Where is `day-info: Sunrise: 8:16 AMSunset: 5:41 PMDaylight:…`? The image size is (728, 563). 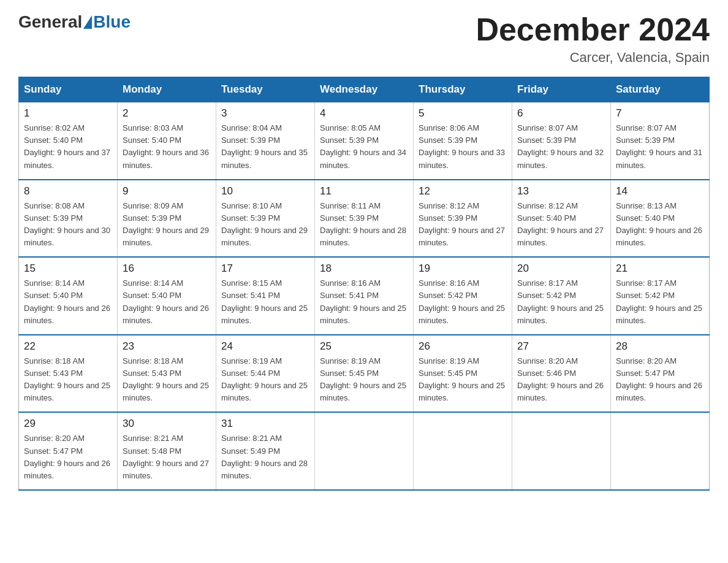 day-info: Sunrise: 8:16 AMSunset: 5:41 PMDaylight:… is located at coordinates (363, 302).